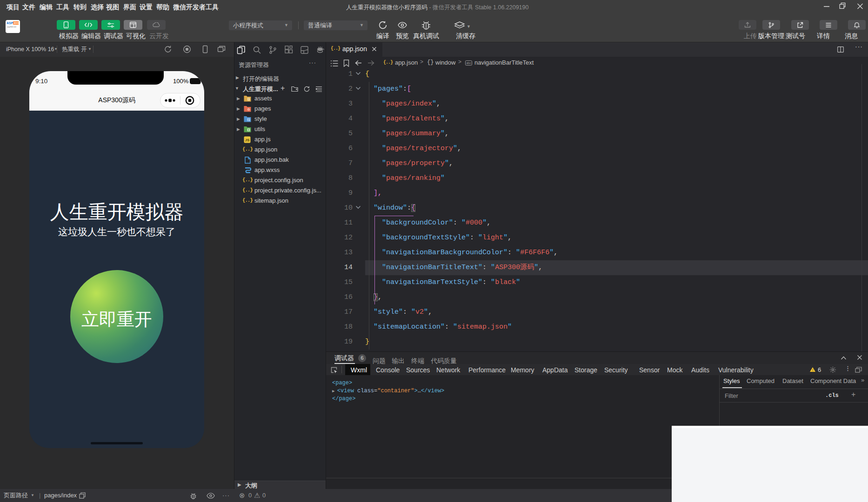  What do you see at coordinates (469, 63) in the screenshot?
I see `svg-text: abc` at bounding box center [469, 63].